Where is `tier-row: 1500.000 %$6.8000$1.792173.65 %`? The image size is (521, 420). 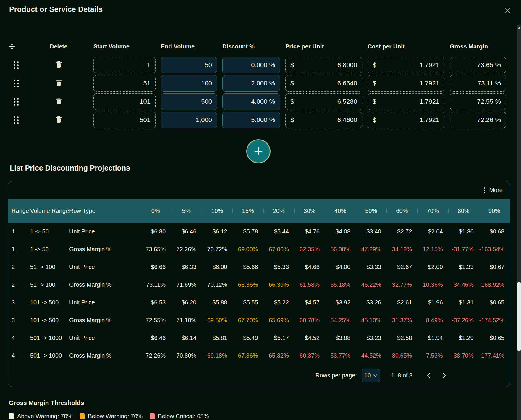
tier-row: 1500.000 %$6.8000$1.792173.65 % is located at coordinates (260, 65).